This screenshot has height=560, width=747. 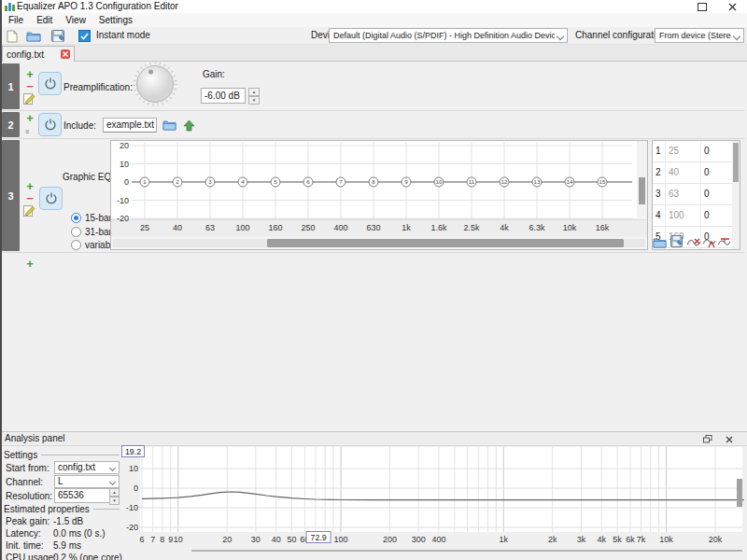 I want to click on tab-strip: config.txt, so click(x=374, y=53).